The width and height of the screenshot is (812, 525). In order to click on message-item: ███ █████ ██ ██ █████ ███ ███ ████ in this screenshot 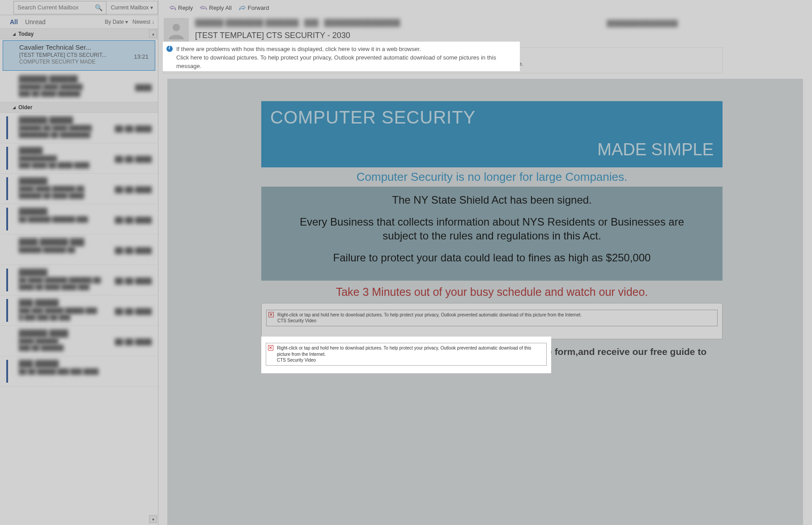, I will do `click(79, 371)`.